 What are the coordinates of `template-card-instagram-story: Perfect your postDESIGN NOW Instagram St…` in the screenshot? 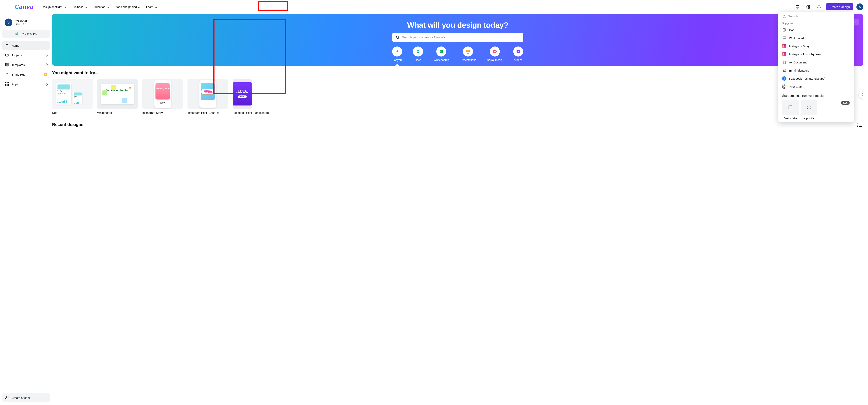 It's located at (162, 96).